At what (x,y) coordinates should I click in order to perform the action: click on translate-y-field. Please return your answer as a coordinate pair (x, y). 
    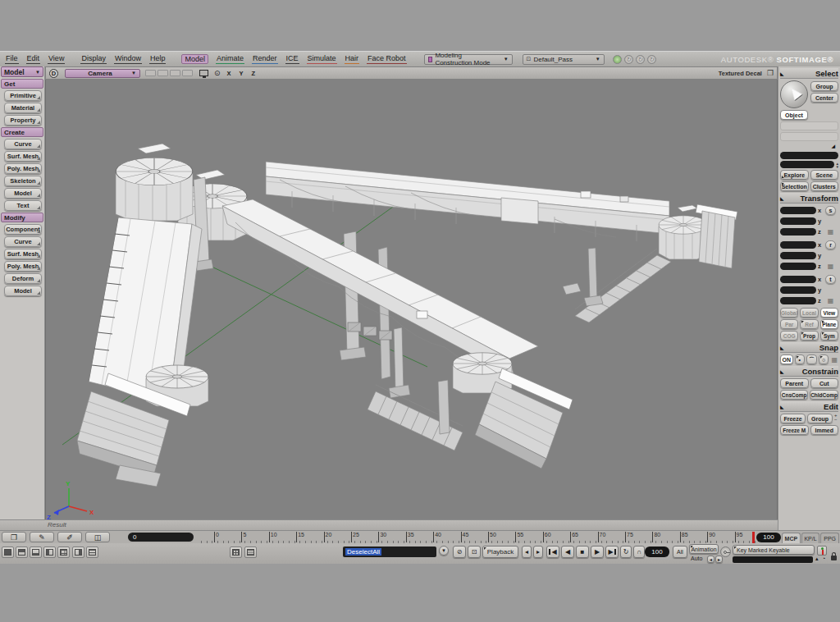
    Looking at the image, I should click on (798, 290).